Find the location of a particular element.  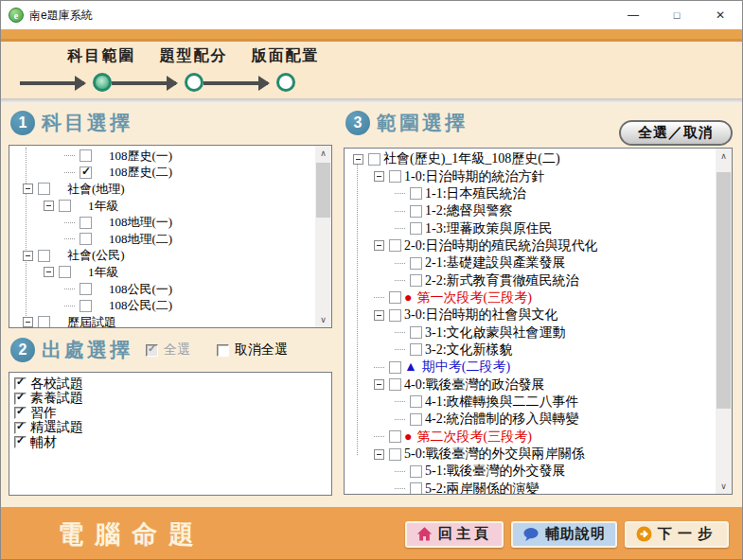

tree-row: ▲ 期中考(二段考) is located at coordinates (530, 367).